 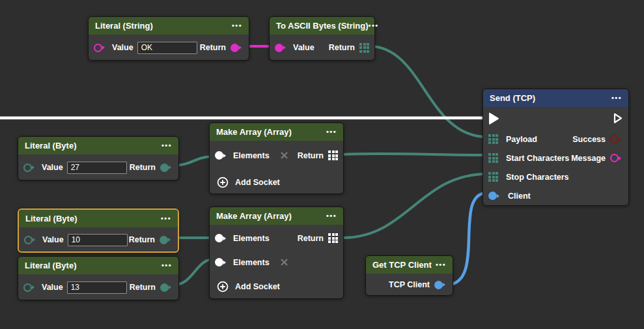 What do you see at coordinates (322, 26) in the screenshot?
I see `node-header: To ASCII Bytes (String) •••` at bounding box center [322, 26].